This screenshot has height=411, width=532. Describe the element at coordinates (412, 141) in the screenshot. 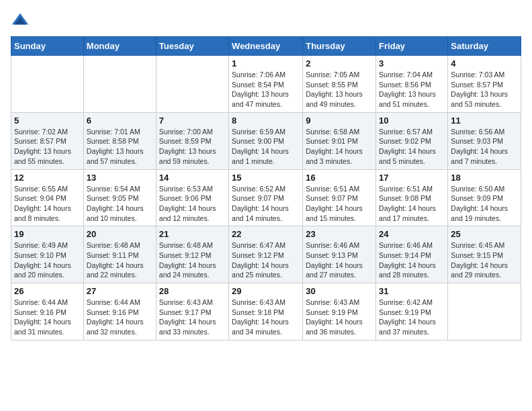

I see `calendar-cell: 10Sunrise: 6:57 AM Sunset: 9:02 PM Dayli…` at that location.